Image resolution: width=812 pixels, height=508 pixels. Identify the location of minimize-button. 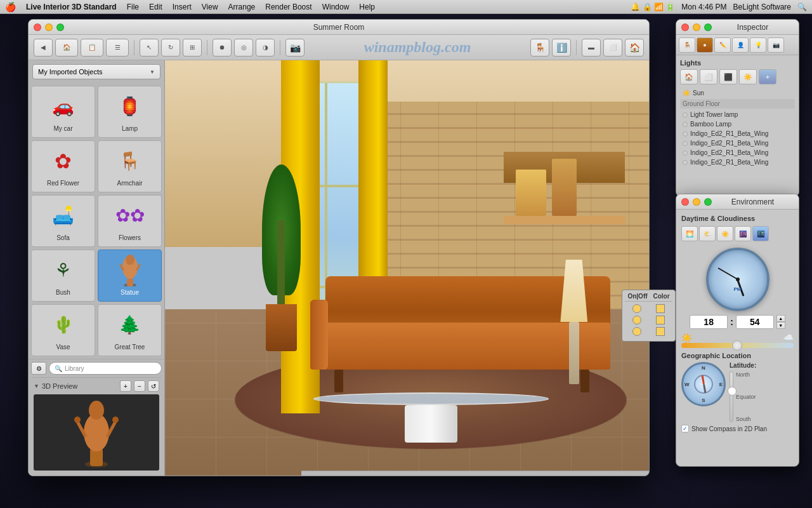
(49, 27).